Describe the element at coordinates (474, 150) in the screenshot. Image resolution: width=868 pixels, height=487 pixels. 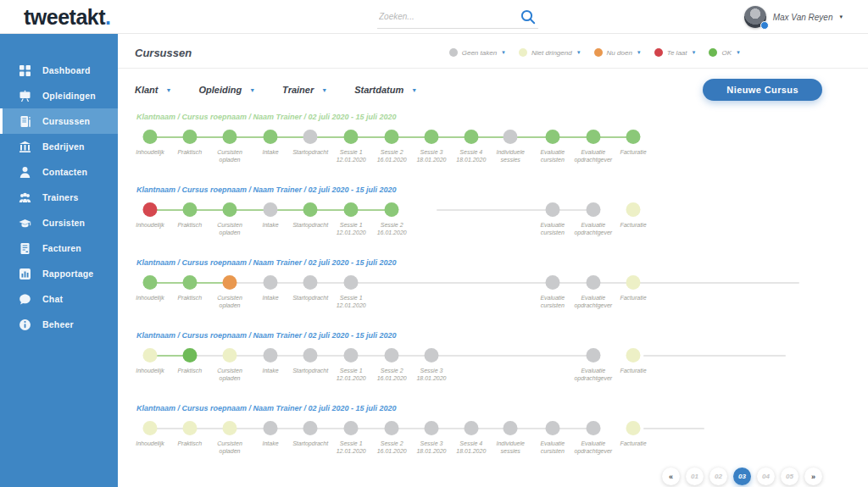
I see `course-timeline: InhoudelijkPraktischCursistenopladenInta…` at that location.